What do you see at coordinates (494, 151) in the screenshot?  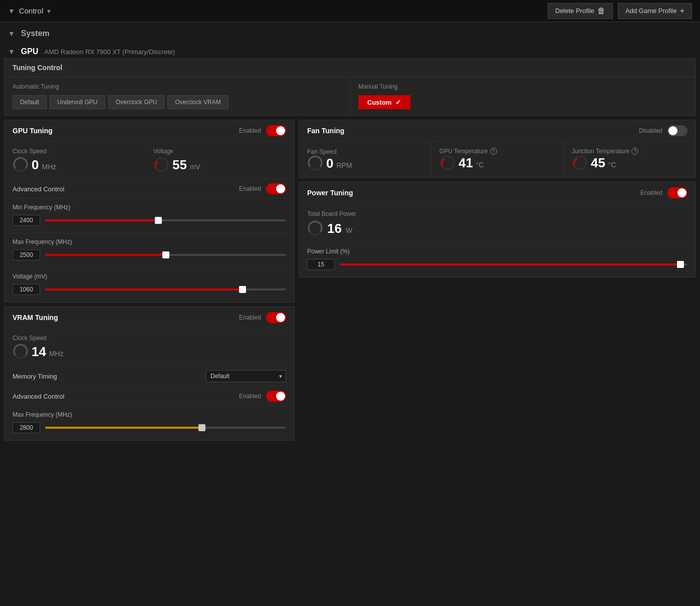 I see `gpu-temp-help-icon: ?` at bounding box center [494, 151].